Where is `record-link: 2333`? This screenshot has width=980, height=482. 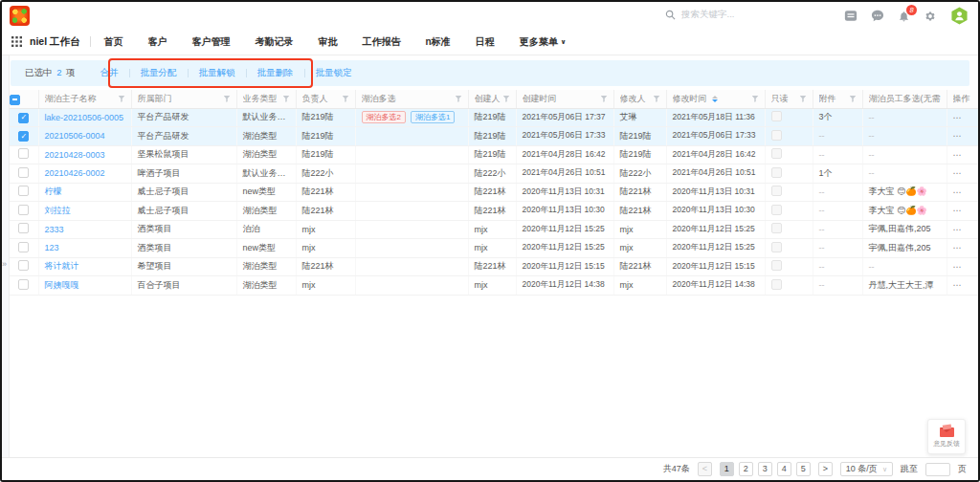
record-link: 2333 is located at coordinates (55, 230).